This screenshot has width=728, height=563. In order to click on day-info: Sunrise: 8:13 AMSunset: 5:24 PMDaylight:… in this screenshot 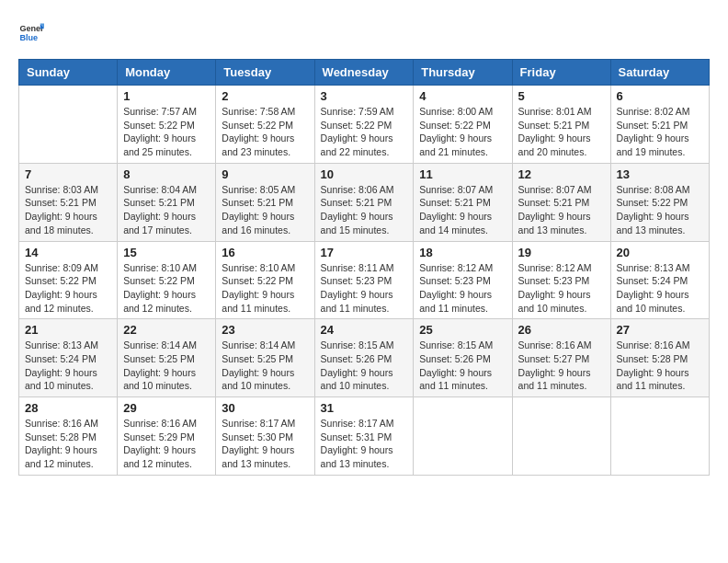, I will do `click(68, 366)`.